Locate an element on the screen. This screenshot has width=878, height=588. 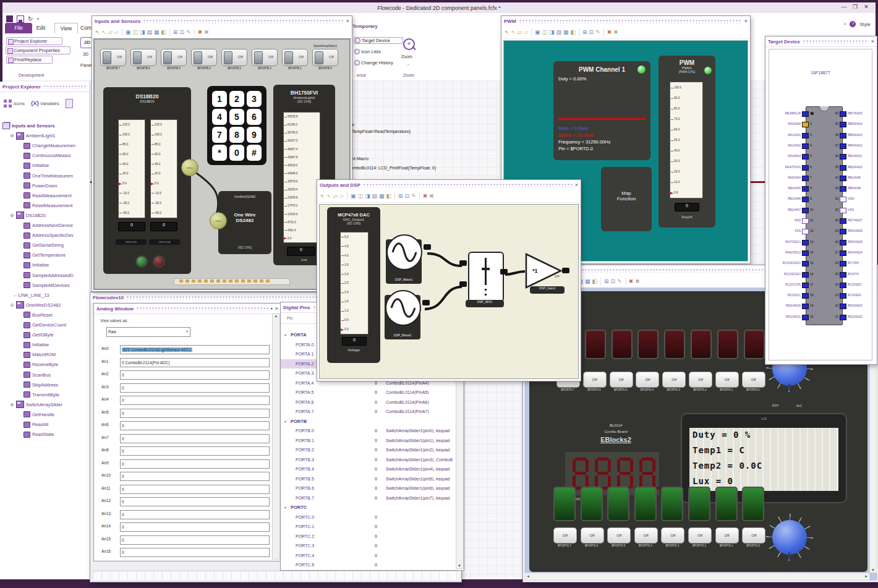
tree-item-getserialstring: GetSerialString is located at coordinates (45, 245).